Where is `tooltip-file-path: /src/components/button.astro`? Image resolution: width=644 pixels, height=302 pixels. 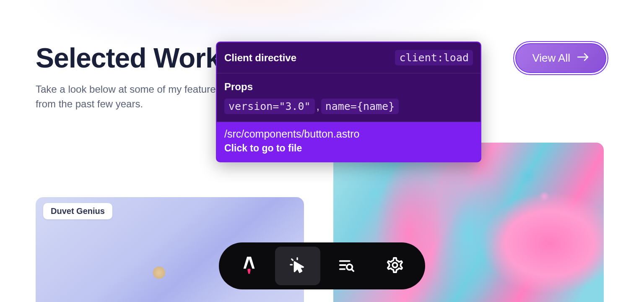 tooltip-file-path: /src/components/button.astro is located at coordinates (349, 134).